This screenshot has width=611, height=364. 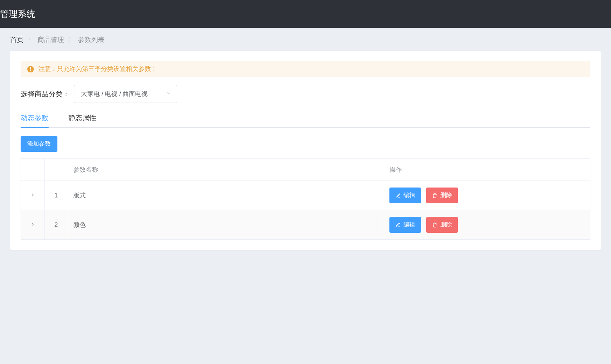 What do you see at coordinates (98, 69) in the screenshot?
I see `warning-text: 注意：只允许为第三季分类设置相关参数！` at bounding box center [98, 69].